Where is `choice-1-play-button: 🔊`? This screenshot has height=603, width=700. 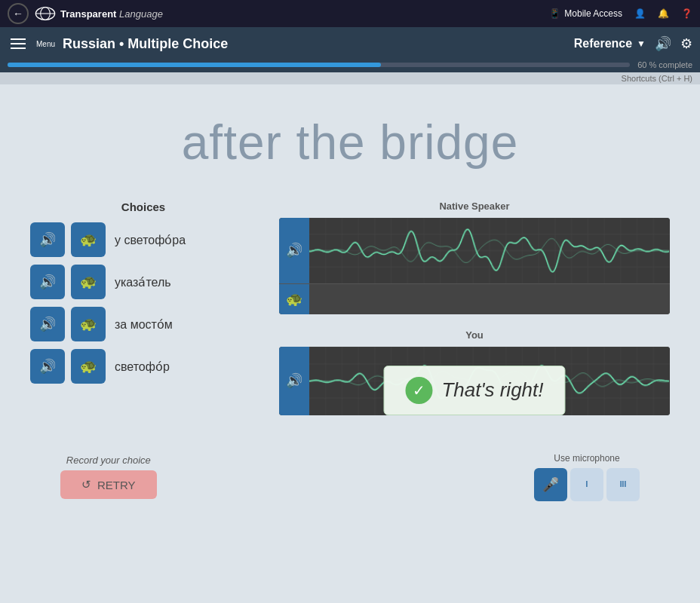
choice-1-play-button: 🔊 is located at coordinates (48, 240).